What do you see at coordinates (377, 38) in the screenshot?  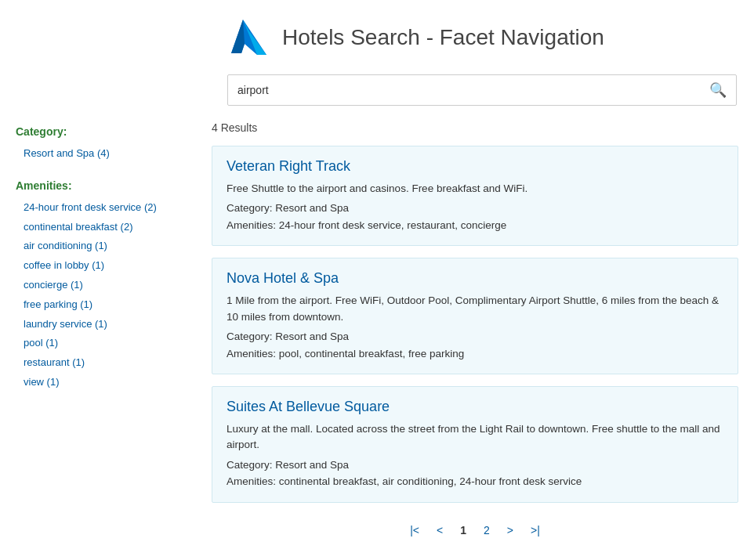 I see `header: Hotels Search - Facet Navigation` at bounding box center [377, 38].